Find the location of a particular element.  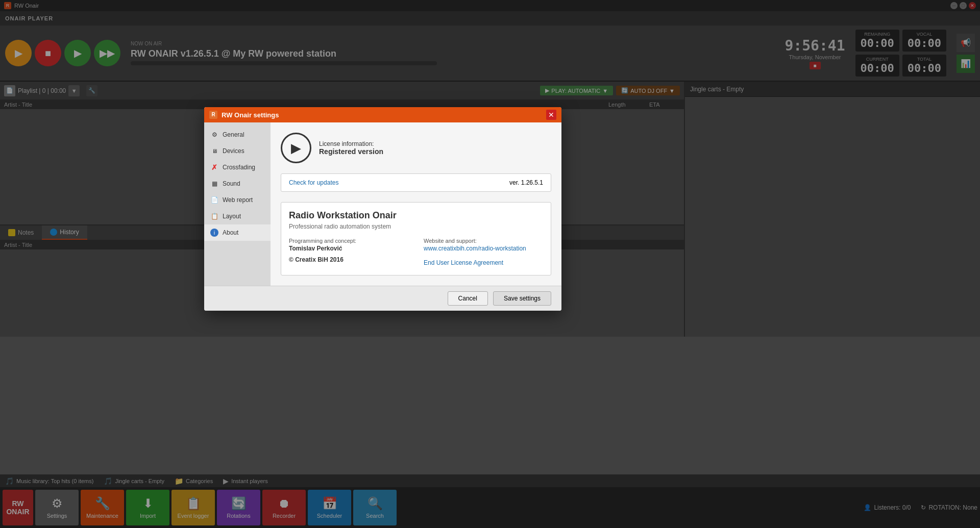

modal-menu-general: ⚙ General is located at coordinates (237, 135).